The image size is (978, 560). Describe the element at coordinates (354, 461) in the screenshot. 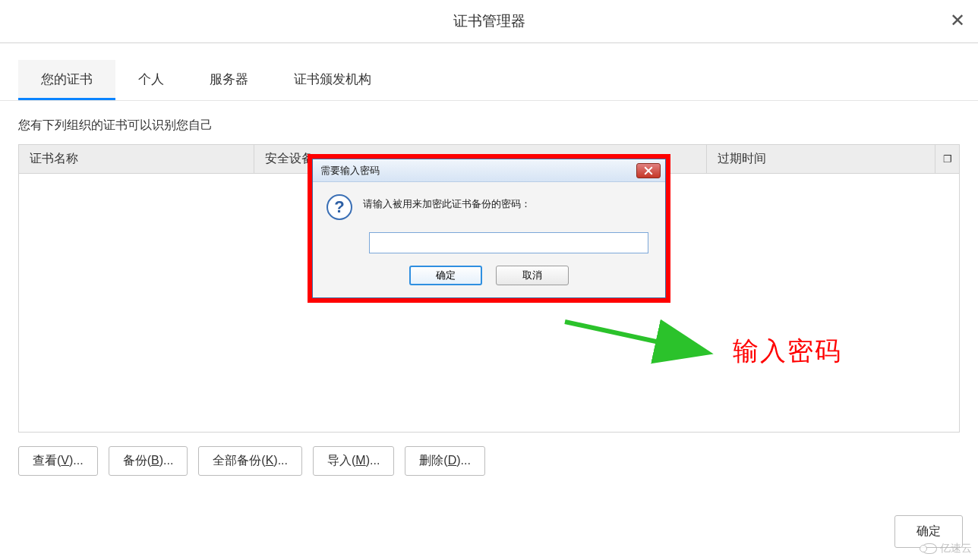

I see `import-button: 导入(M)...` at that location.